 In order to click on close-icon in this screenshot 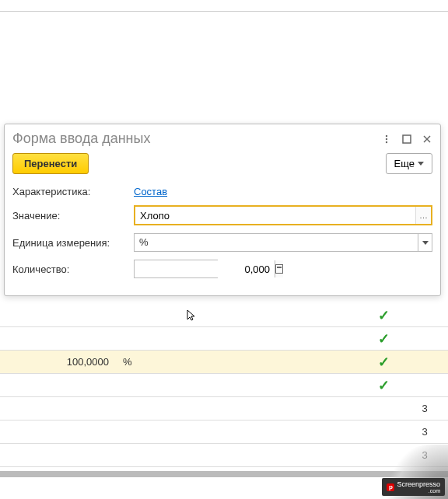, I will do `click(427, 139)`.